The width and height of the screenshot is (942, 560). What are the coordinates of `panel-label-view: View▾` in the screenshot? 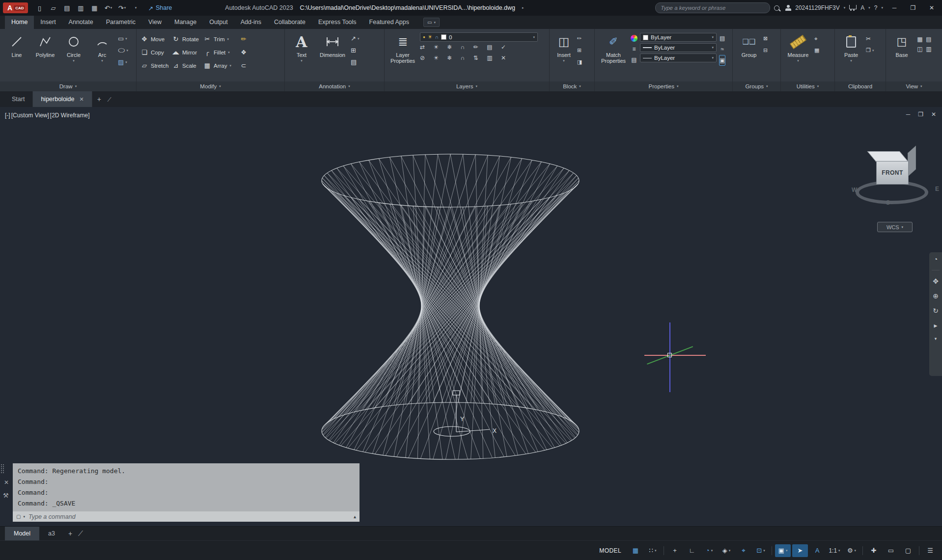 It's located at (914, 86).